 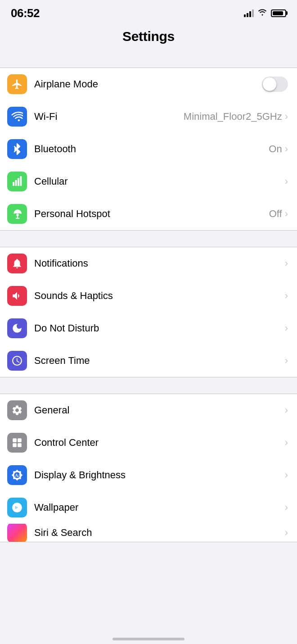 I want to click on home-bar, so click(x=148, y=639).